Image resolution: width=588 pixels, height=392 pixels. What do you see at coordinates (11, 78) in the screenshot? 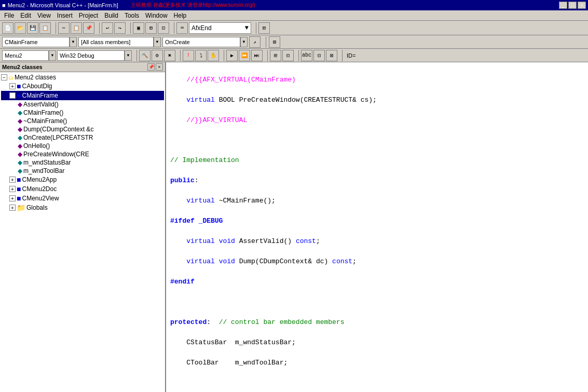
I see `folder-icon-root: 🗂` at bounding box center [11, 78].